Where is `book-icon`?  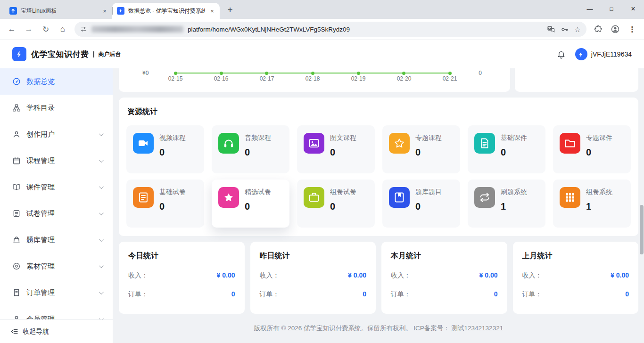 book-icon is located at coordinates (399, 197).